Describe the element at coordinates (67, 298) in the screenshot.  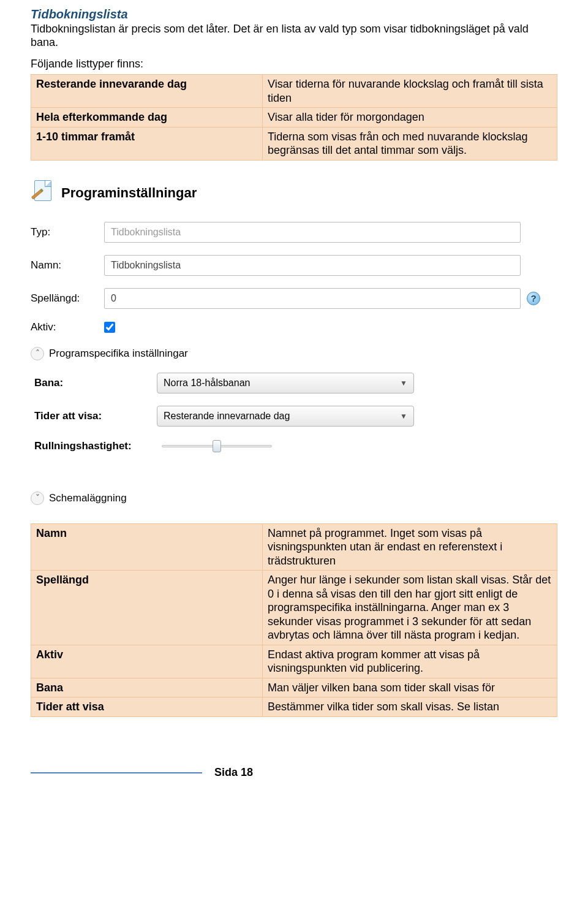
I see `spellangd-label: Spellängd:` at that location.